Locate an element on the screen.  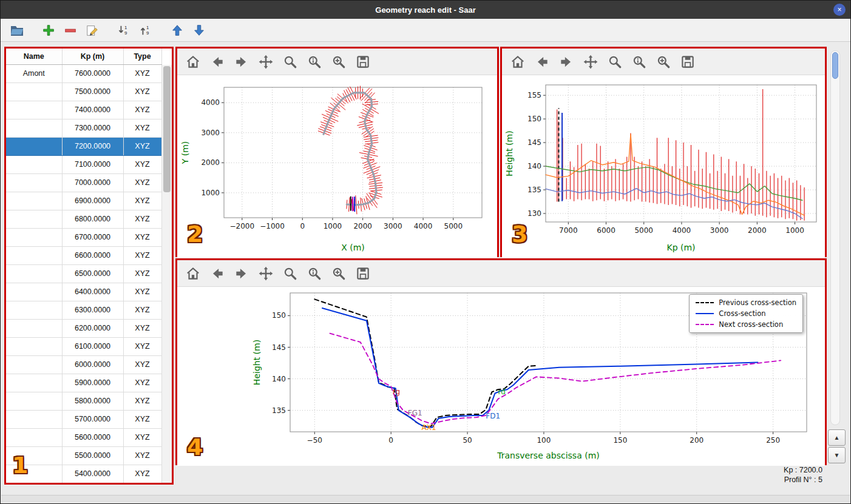
sort-ascending-button: 19 is located at coordinates (124, 30).